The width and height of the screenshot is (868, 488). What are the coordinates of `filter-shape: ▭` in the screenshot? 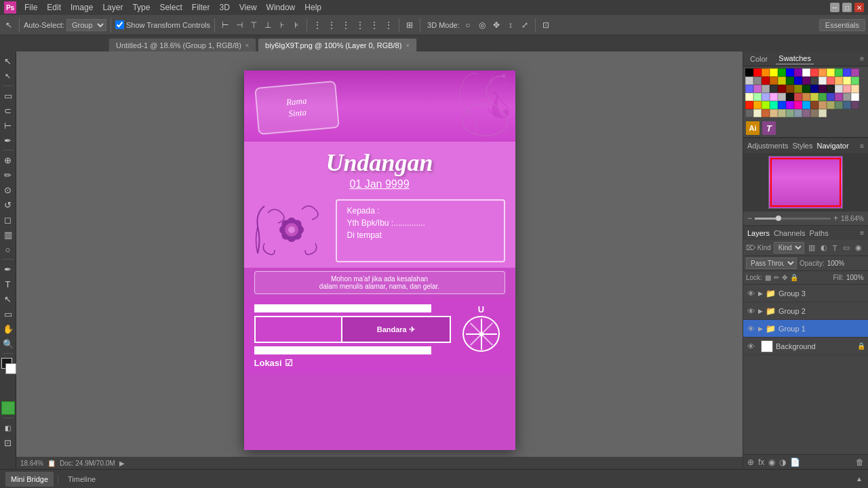 It's located at (846, 248).